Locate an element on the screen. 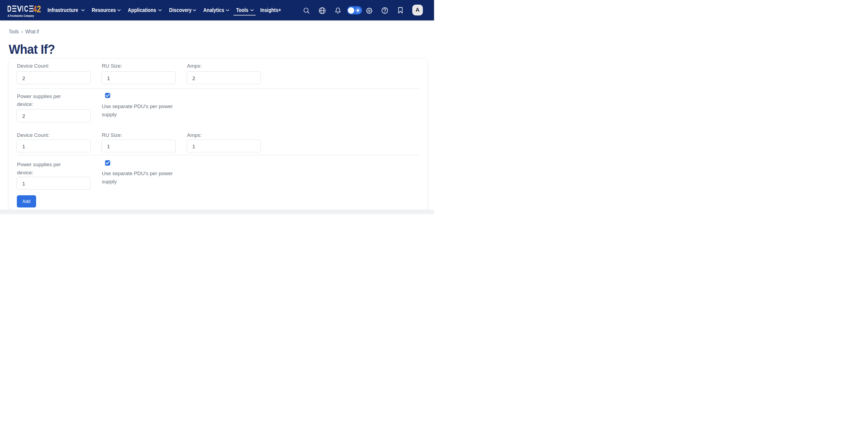  svg-text: 4 is located at coordinates (35, 9).